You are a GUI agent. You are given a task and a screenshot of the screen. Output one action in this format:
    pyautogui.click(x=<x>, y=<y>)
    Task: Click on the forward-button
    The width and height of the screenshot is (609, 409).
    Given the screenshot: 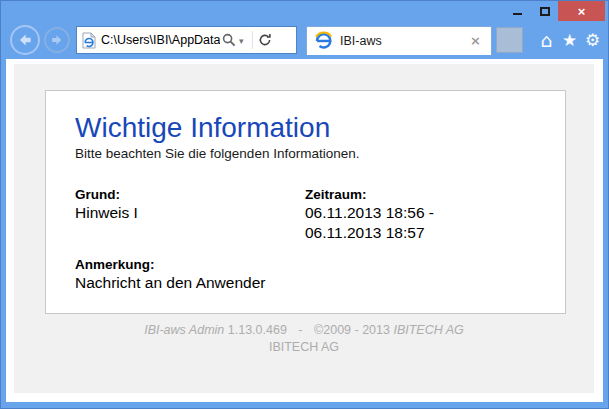 What is the action you would take?
    pyautogui.click(x=57, y=40)
    